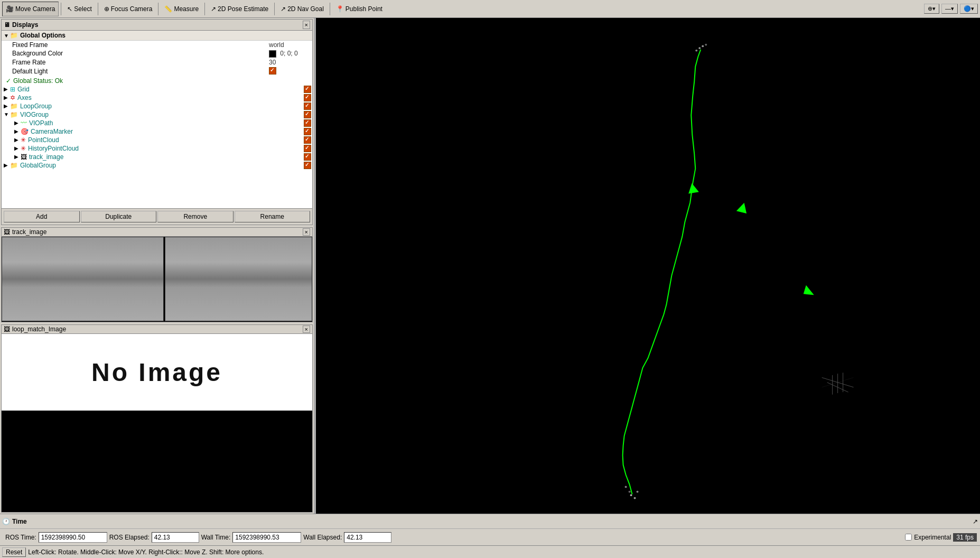  Describe the element at coordinates (307, 132) in the screenshot. I see `cameramarker-checkbox` at that location.